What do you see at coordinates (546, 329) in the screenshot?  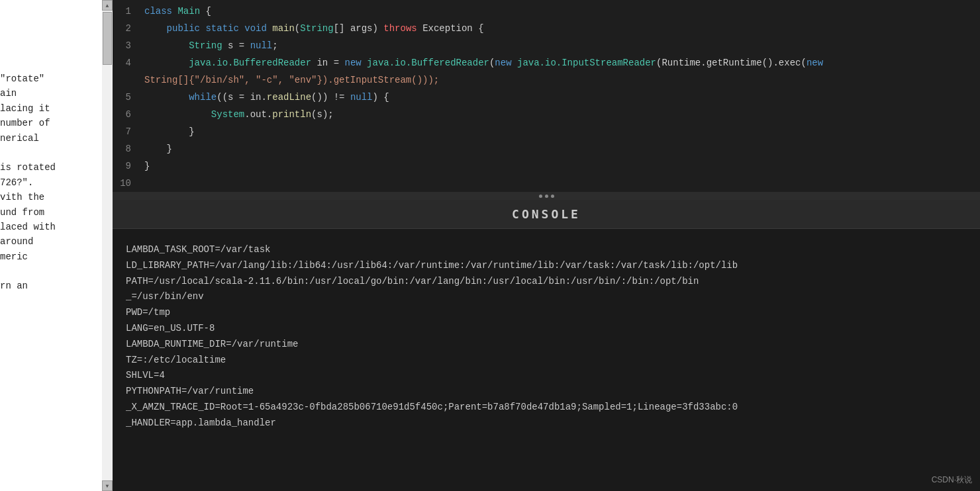 I see `console-line-6: LANG=en_US.UTF-8` at bounding box center [546, 329].